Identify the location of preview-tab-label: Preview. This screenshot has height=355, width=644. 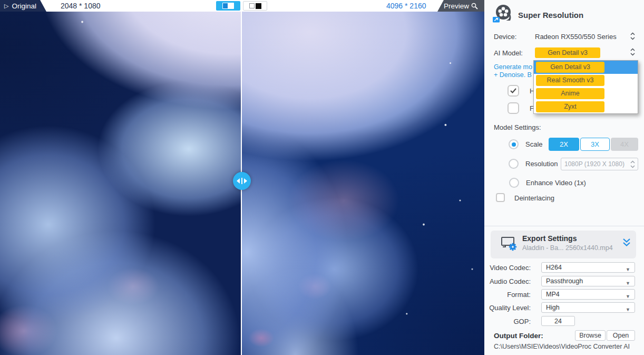
(456, 6).